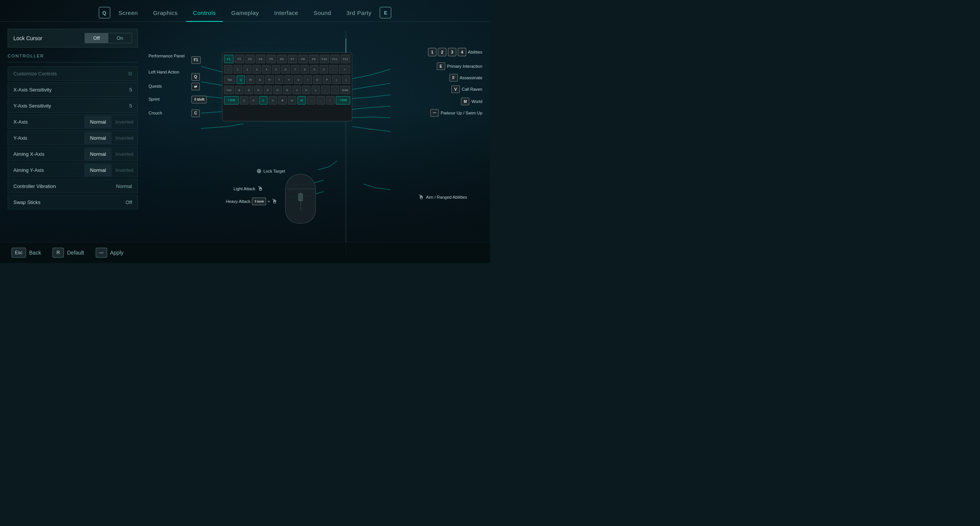 The width and height of the screenshot is (980, 526). I want to click on num-4-badge: 4, so click(462, 52).